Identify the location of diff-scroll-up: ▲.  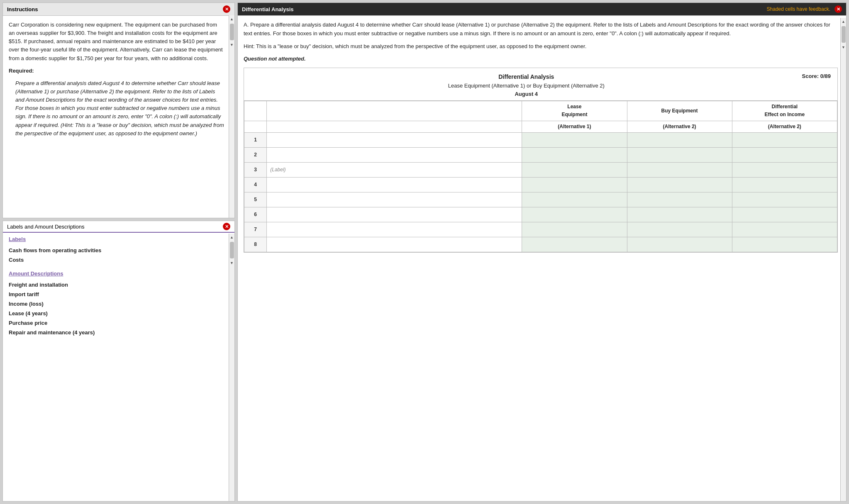
(844, 22).